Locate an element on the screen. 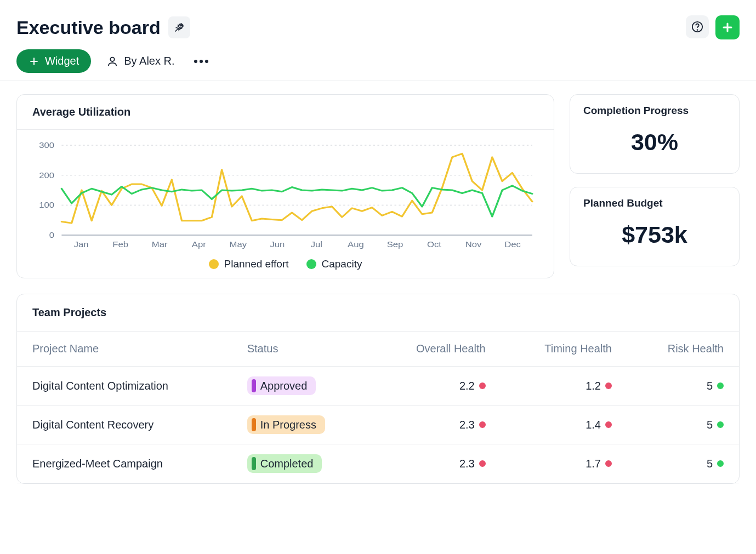 The width and height of the screenshot is (756, 554). svg-text: Sep is located at coordinates (395, 244).